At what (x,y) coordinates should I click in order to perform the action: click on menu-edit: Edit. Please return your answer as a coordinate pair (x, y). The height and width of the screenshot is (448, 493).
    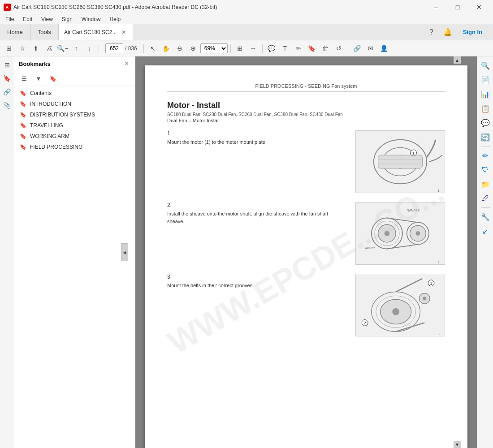
    Looking at the image, I should click on (28, 19).